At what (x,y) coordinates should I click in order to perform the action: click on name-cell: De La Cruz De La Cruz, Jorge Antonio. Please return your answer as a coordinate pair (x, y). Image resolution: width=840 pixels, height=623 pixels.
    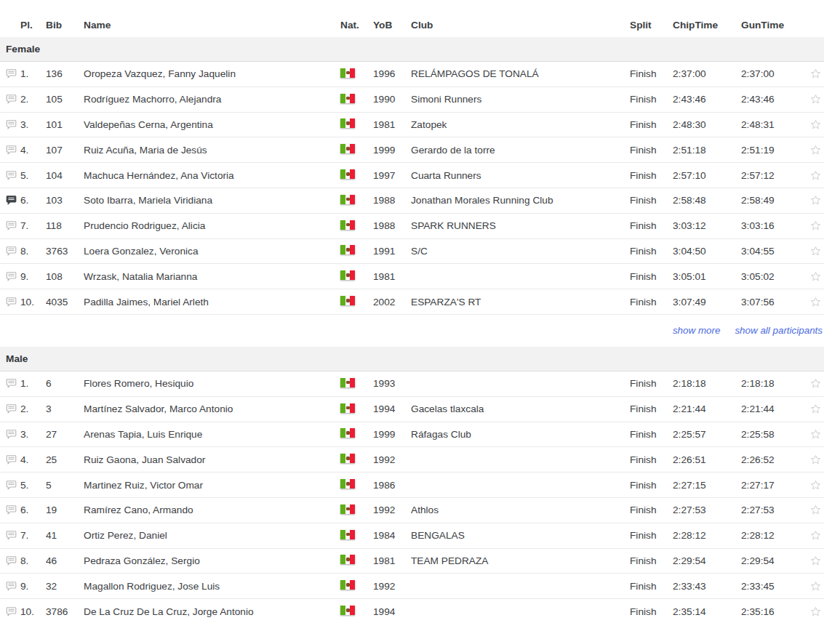
    Looking at the image, I should click on (212, 612).